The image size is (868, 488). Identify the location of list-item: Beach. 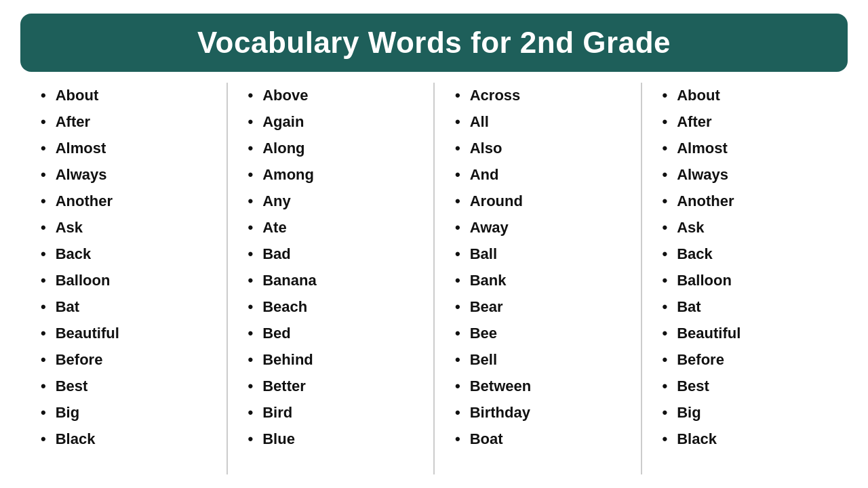
(331, 308).